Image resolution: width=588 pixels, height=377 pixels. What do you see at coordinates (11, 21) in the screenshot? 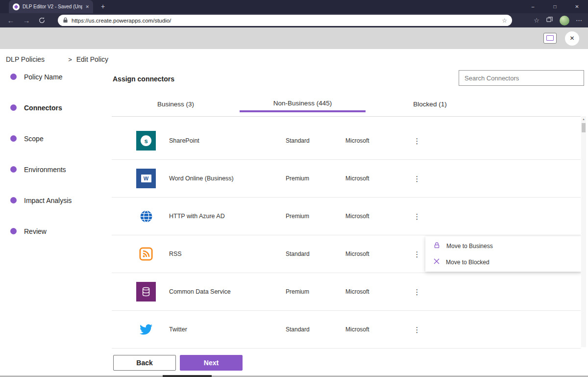
I see `back-button: ←` at bounding box center [11, 21].